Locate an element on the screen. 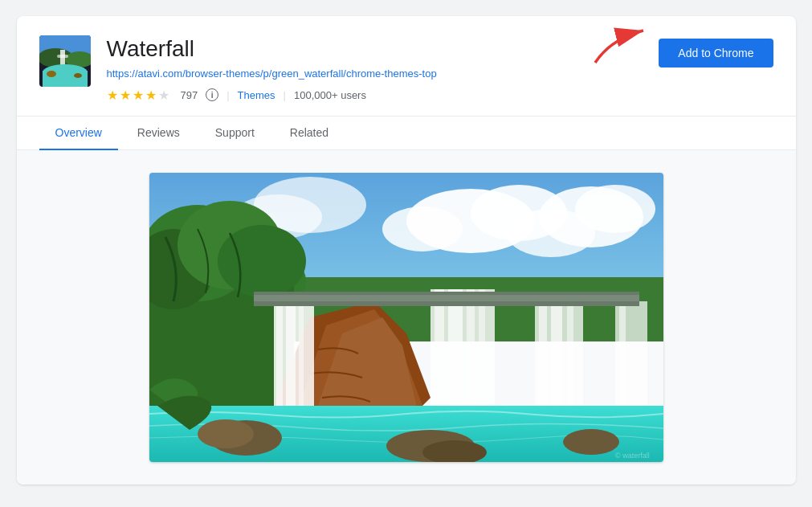 The height and width of the screenshot is (507, 812). add-to-chrome-button: Add to Chrome is located at coordinates (716, 53).